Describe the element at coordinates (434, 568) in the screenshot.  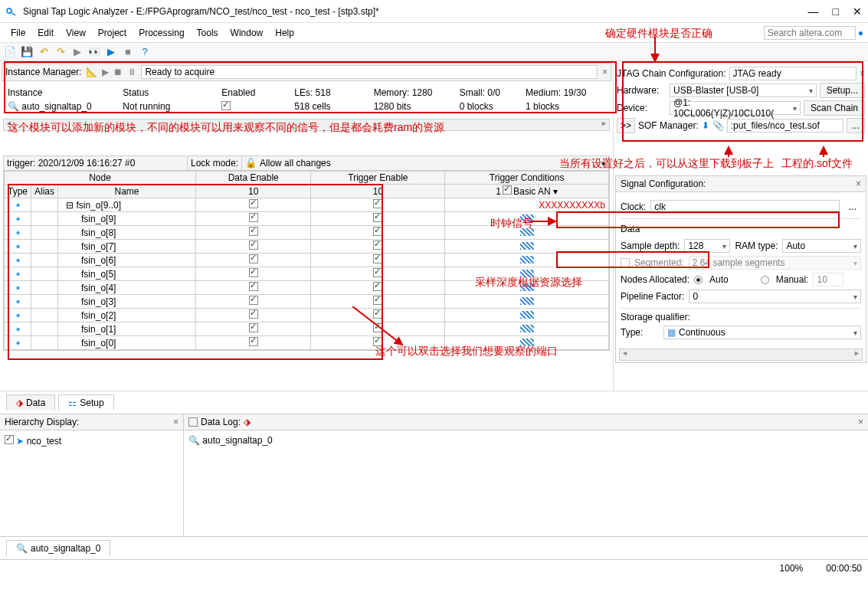
I see `statusbar: 100% 00:00:50` at that location.